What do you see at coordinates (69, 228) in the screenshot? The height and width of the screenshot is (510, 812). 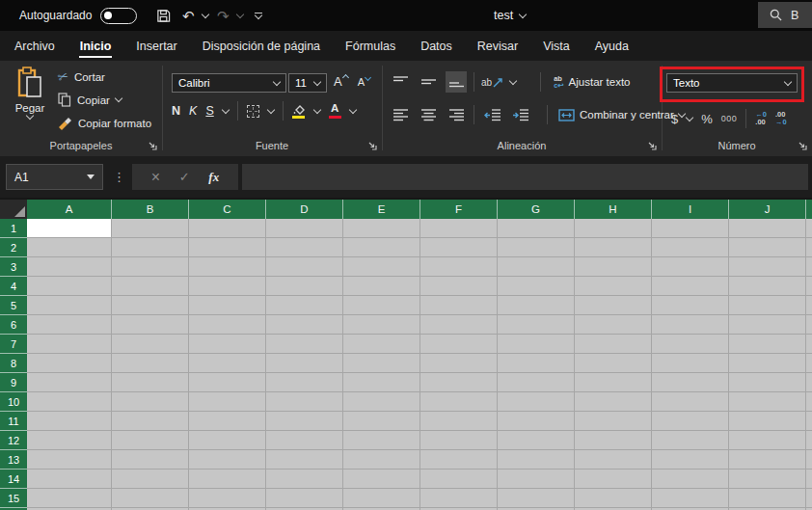 I see `cell-A1` at bounding box center [69, 228].